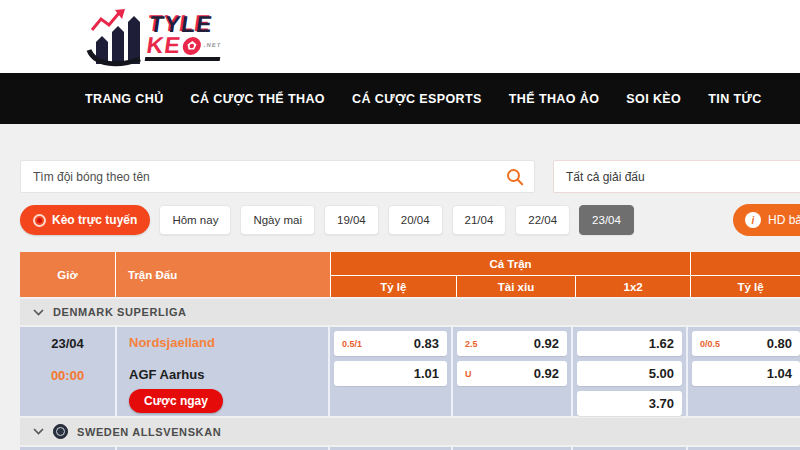  I want to click on date-button-today: Hôm nay, so click(195, 220).